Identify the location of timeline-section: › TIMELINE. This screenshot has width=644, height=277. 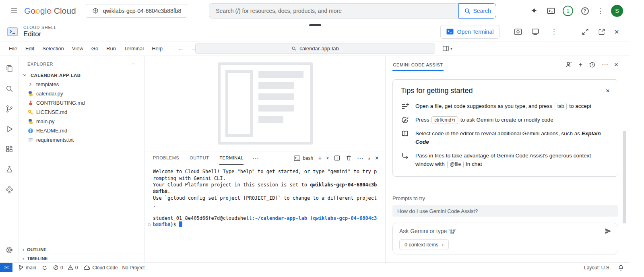
(82, 258).